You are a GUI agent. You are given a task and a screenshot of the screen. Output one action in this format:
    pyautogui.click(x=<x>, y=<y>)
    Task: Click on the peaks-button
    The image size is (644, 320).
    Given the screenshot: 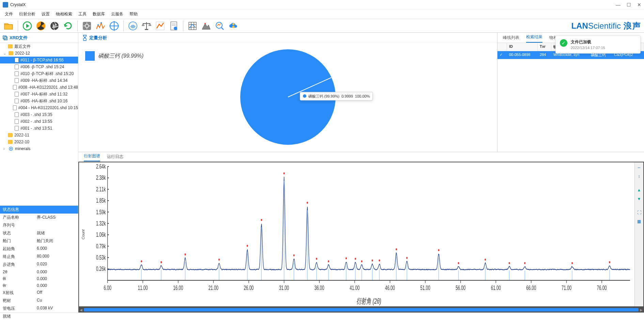 What is the action you would take?
    pyautogui.click(x=101, y=26)
    